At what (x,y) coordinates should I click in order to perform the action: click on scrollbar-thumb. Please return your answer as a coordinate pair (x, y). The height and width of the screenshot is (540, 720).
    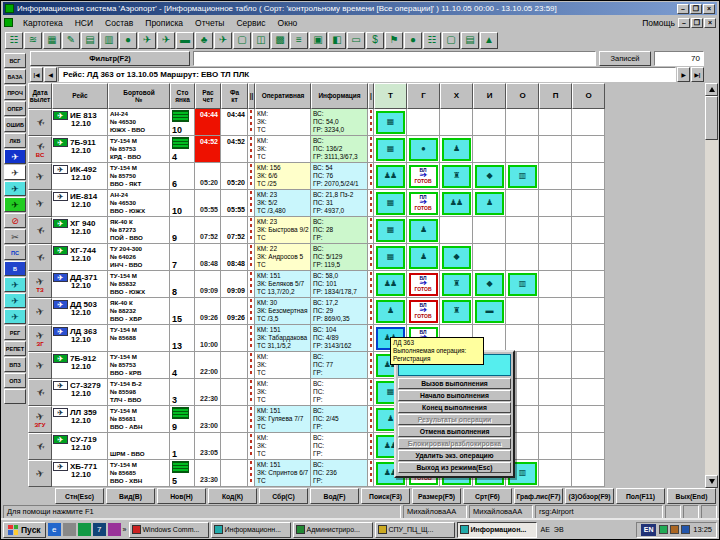
    Looking at the image, I should click on (712, 118).